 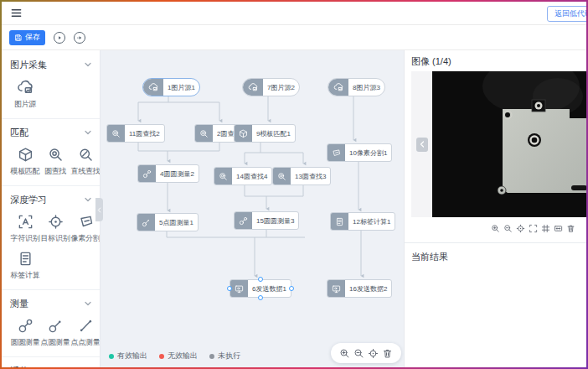 What do you see at coordinates (55, 238) in the screenshot?
I see `item-label: 目标识别` at bounding box center [55, 238].